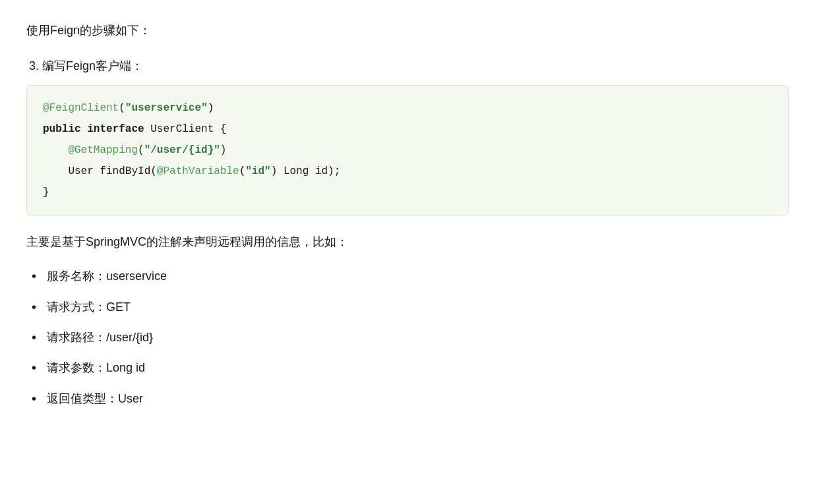 The image size is (815, 504). Describe the element at coordinates (198, 171) in the screenshot. I see `pathvariable-annotation: @PathVariable` at that location.